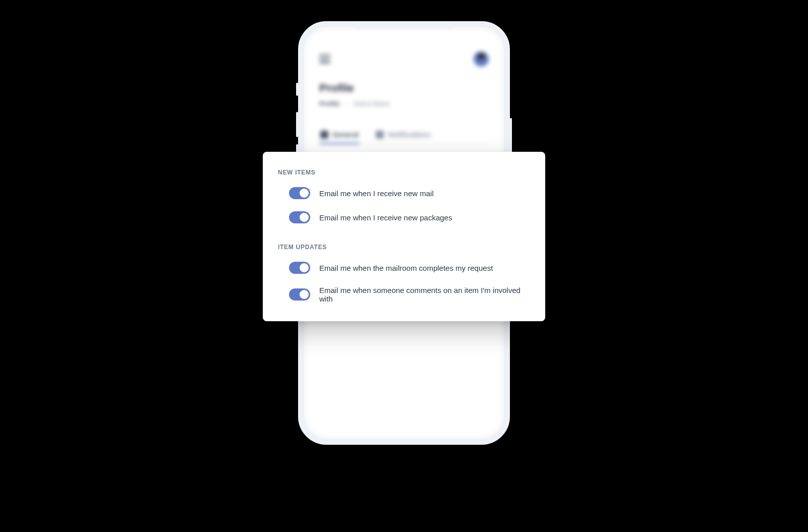  I want to click on user-icon, so click(324, 135).